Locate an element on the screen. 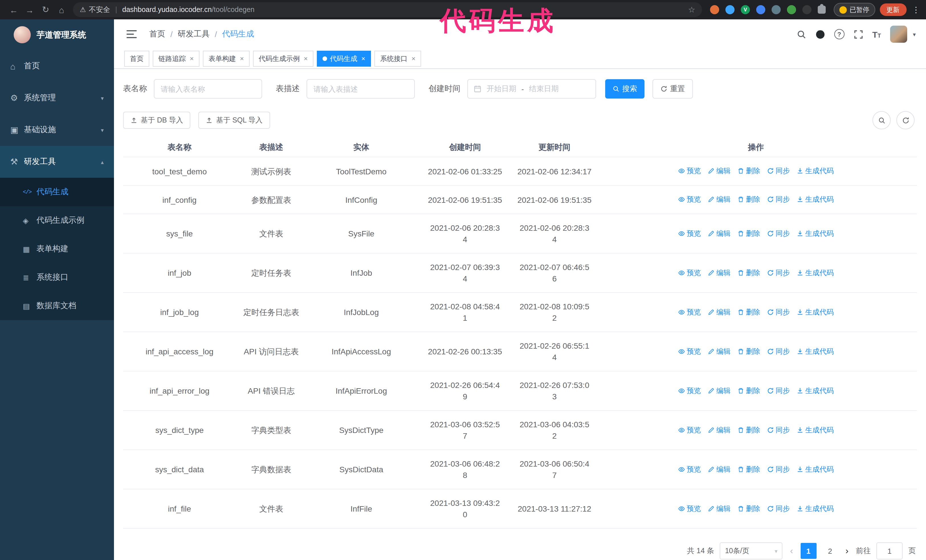 This screenshot has height=560, width=926. address-bar: ⚠ 不安全 | dashboard.yudao.iocoder.cn/tool/… is located at coordinates (387, 10).